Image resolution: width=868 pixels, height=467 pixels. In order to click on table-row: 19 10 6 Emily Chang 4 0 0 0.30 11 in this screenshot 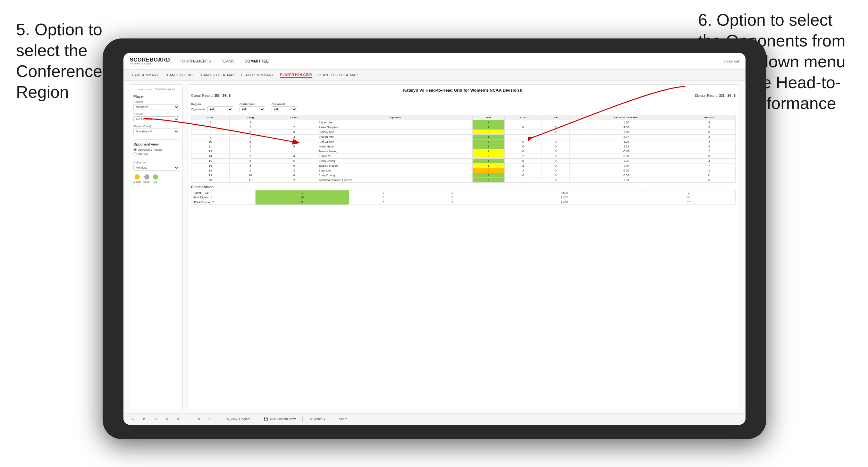, I will do `click(464, 176)`.